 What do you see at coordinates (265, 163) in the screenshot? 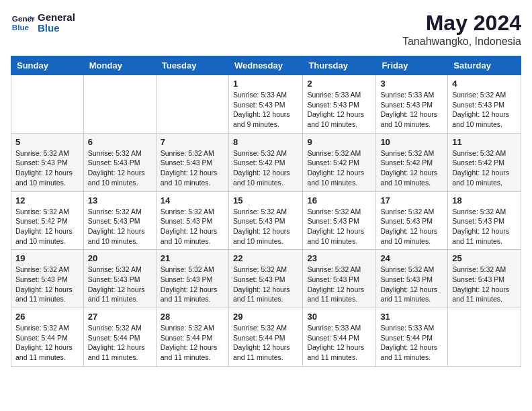
I see `calendar-cell-w2-d4: 8Sunrise: 5:32 AMSunset: 5:42 PMDaylight…` at bounding box center [265, 163].